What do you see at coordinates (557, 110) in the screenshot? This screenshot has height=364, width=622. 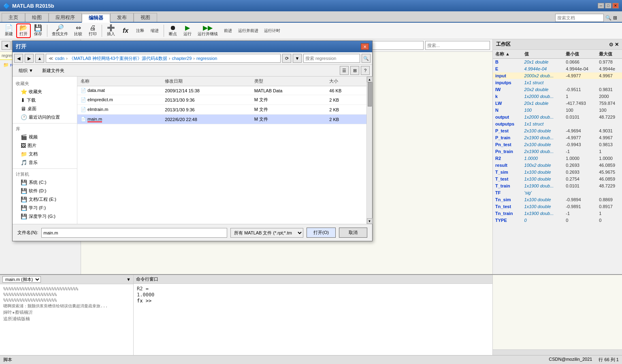 I see `workspace-row: N 100 100 100` at bounding box center [557, 110].